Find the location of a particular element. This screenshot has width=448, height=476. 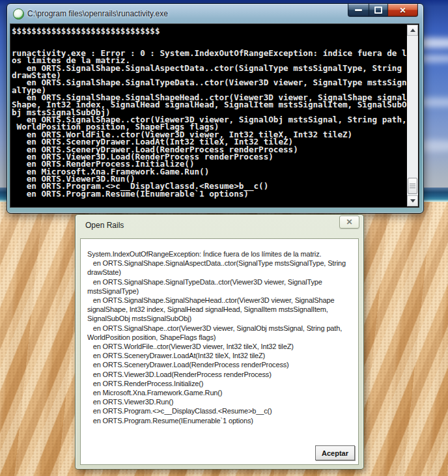

close-button: ✕ is located at coordinates (402, 10).